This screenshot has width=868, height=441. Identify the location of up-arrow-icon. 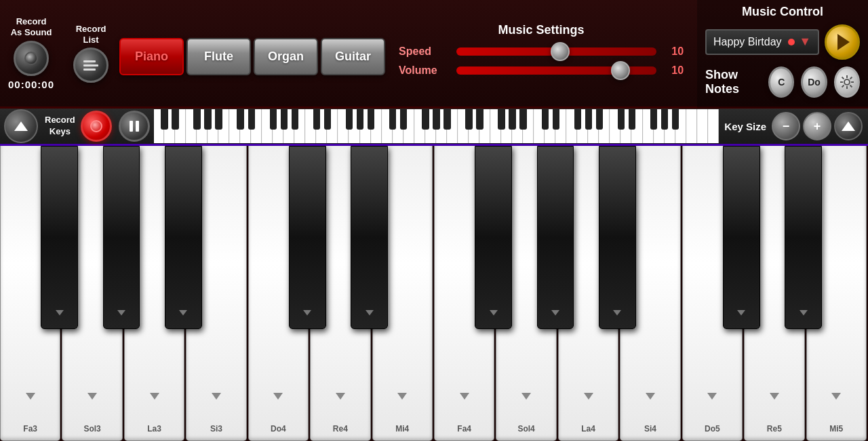
(21, 126).